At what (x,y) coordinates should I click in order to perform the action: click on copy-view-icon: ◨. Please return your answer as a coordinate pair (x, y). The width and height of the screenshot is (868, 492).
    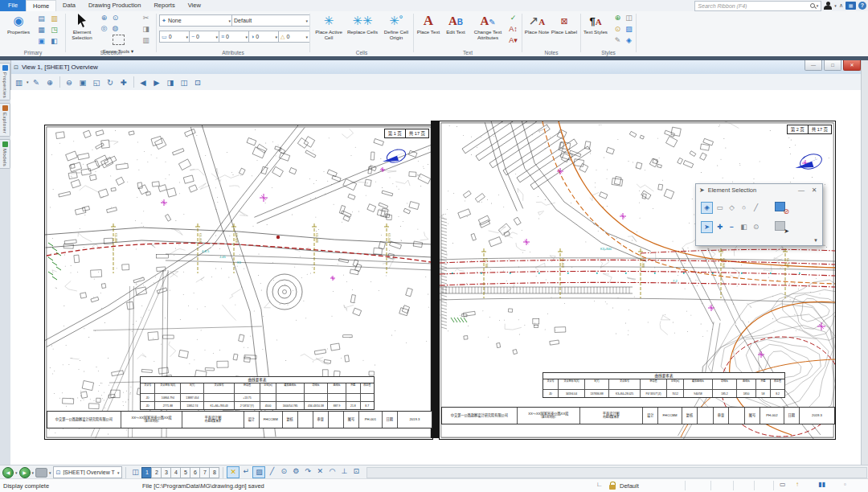
    Looking at the image, I should click on (170, 82).